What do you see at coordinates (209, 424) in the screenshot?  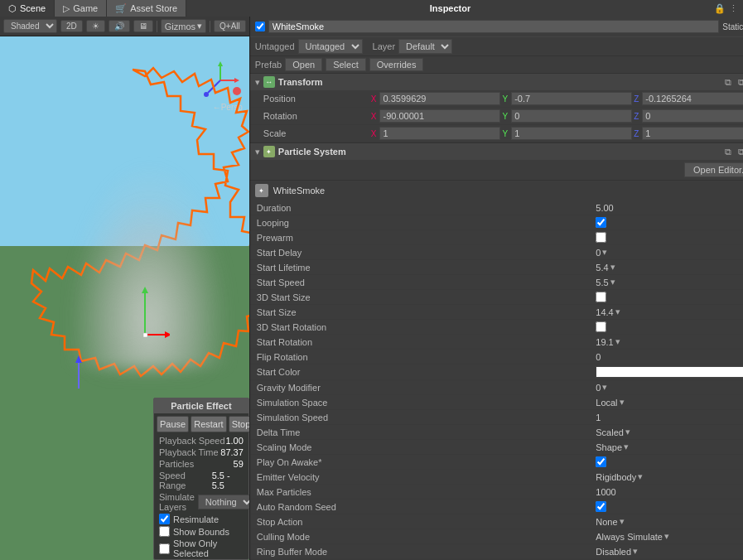 I see `restart-button: Restart` at bounding box center [209, 424].